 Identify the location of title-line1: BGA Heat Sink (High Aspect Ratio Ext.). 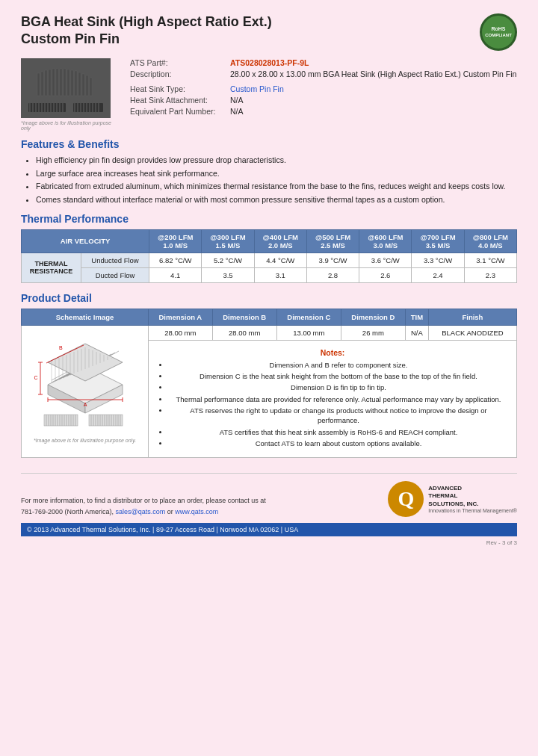
(146, 22).